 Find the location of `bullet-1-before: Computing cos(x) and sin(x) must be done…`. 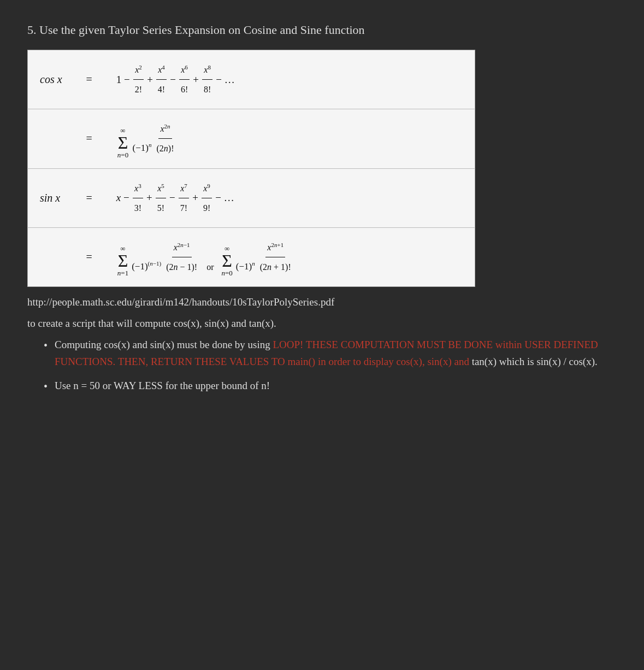

bullet-1-before: Computing cos(x) and sin(x) must be done… is located at coordinates (164, 344).